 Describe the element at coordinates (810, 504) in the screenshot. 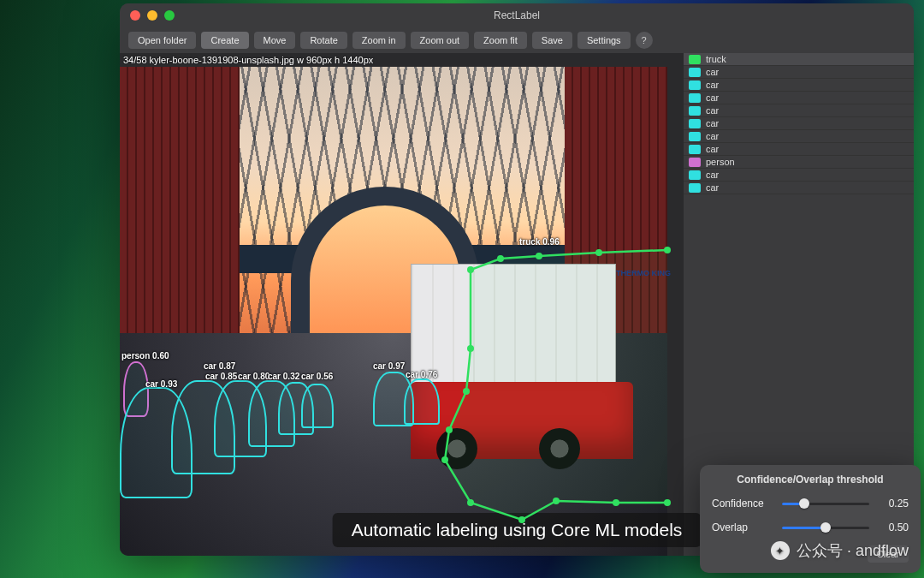

I see `confidence-row: Confidence 0.25` at that location.